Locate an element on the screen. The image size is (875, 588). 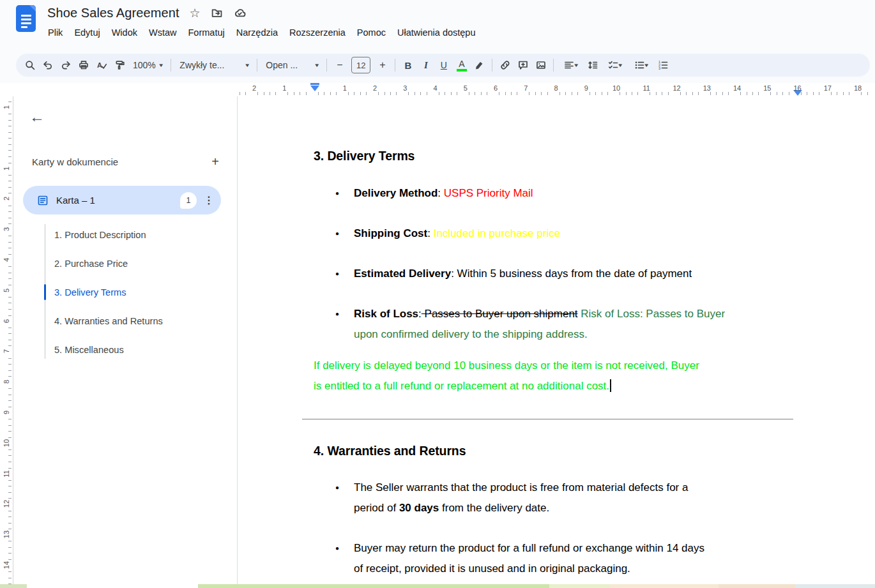
outline-item-2: 2. Purchase Price is located at coordinates (124, 263).